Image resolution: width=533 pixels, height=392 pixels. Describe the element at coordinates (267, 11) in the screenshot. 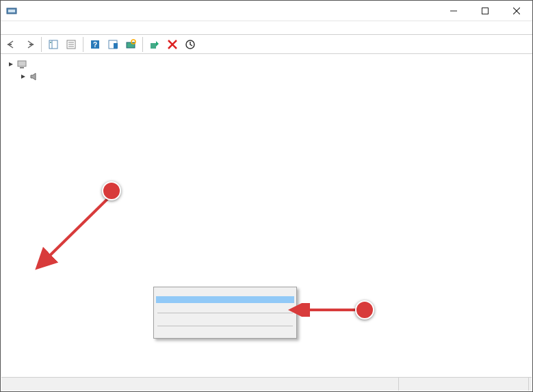

I see `title-bar` at that location.